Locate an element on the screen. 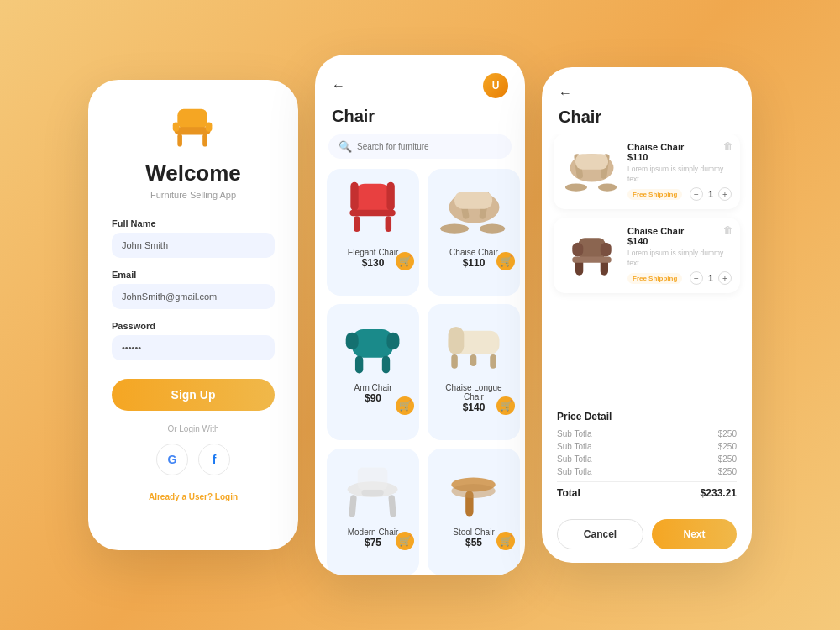 The image size is (840, 630). product-price: $75 is located at coordinates (373, 543).